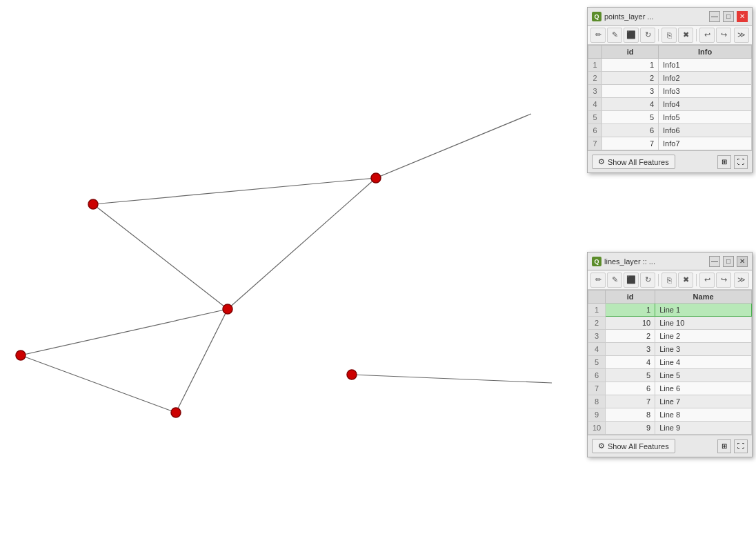 Image resolution: width=756 pixels, height=554 pixels. Describe the element at coordinates (705, 117) in the screenshot. I see `info-cell: Info5` at that location.